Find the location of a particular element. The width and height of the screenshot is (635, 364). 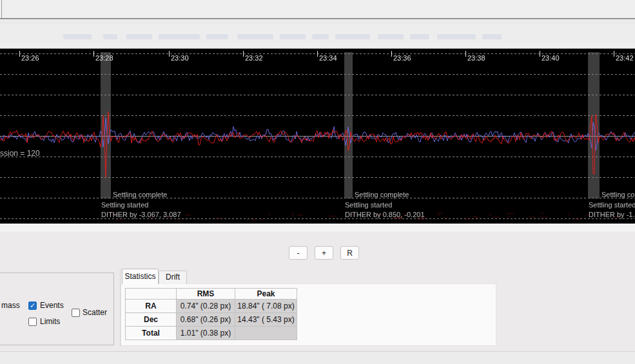

stats-label-ra: RA is located at coordinates (151, 307).